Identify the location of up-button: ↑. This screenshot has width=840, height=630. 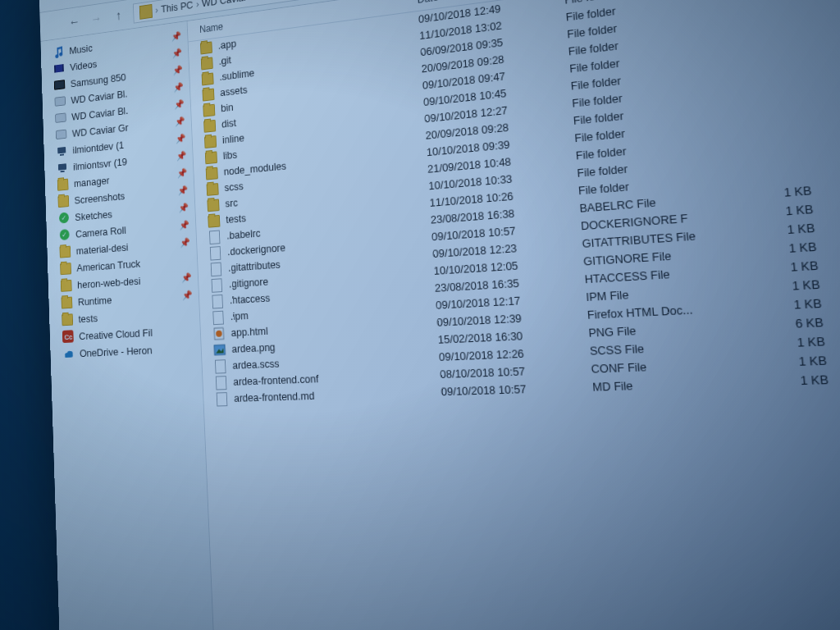
(118, 16).